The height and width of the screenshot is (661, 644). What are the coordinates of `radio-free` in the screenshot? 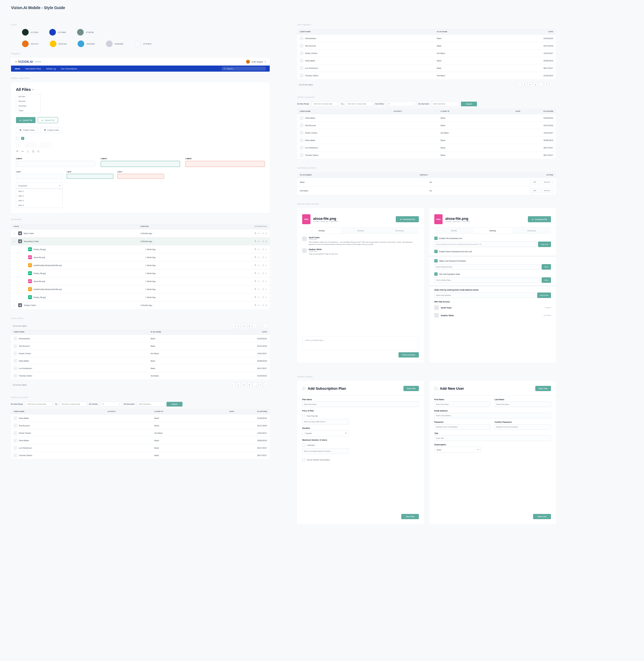 It's located at (304, 416).